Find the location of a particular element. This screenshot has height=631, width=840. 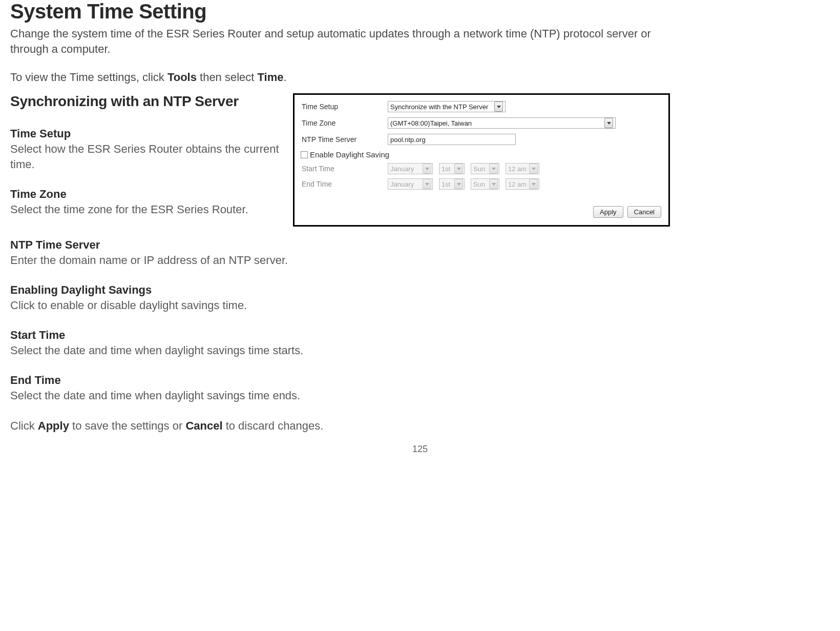

apply-prefix: Click is located at coordinates (24, 425).